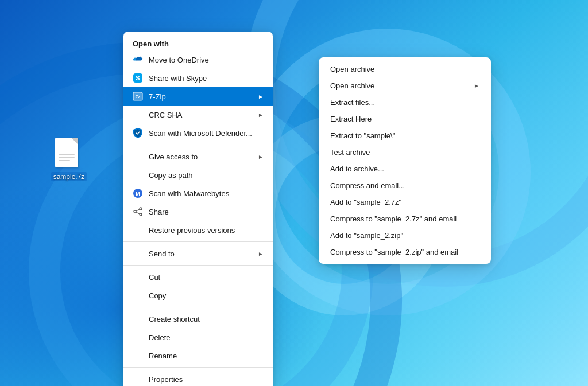  I want to click on menu-item-share: Share, so click(198, 212).